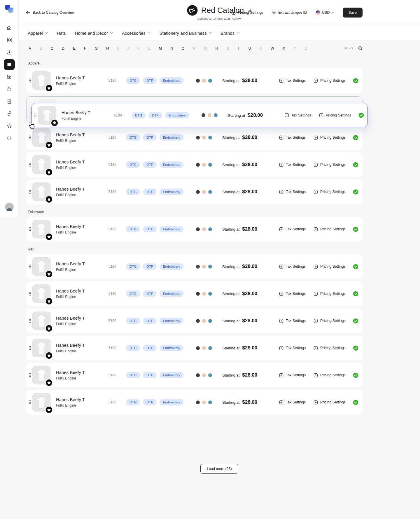 Image resolution: width=420 pixels, height=519 pixels. I want to click on sidebar-item-favorites, so click(9, 126).